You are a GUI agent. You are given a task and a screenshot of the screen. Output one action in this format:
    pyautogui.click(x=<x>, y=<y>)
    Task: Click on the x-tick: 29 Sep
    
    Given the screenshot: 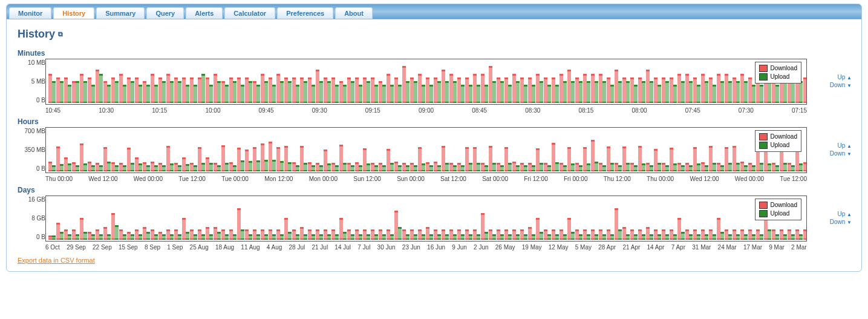 What is the action you would take?
    pyautogui.click(x=76, y=247)
    